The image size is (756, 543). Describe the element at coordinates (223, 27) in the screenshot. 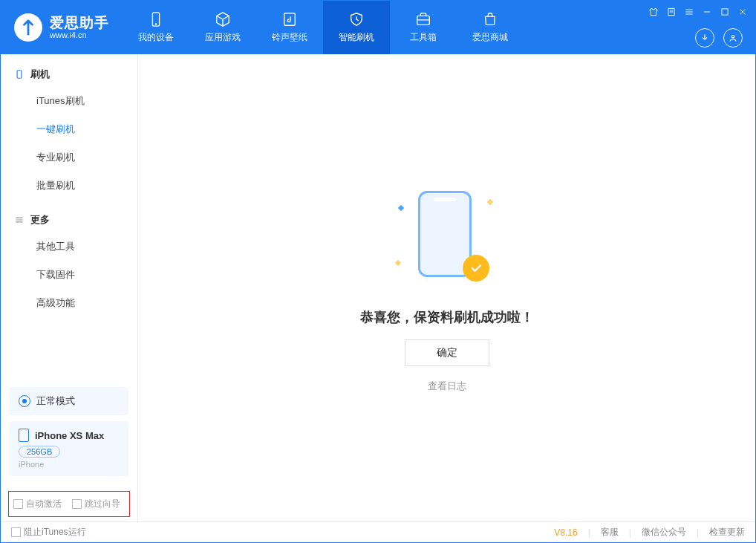

I see `nav-apps-games: 应用游戏` at that location.